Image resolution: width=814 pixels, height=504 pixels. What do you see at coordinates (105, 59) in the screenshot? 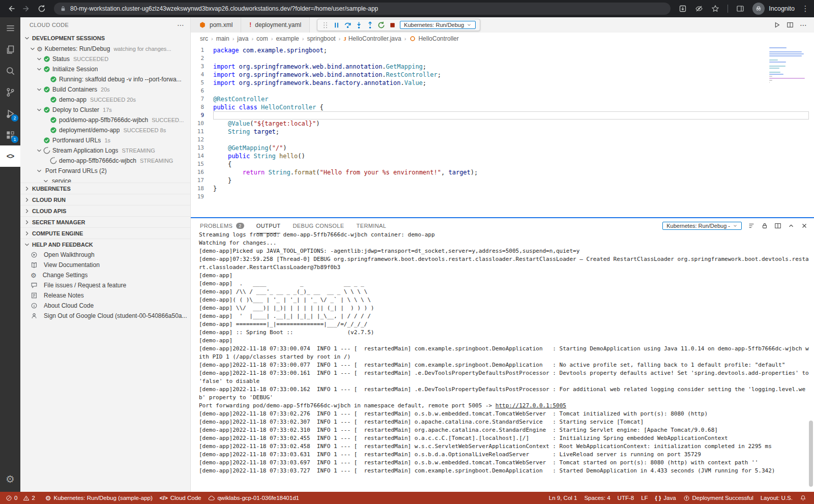
I see `tree-item: StatusSUCCEEDED` at bounding box center [105, 59].